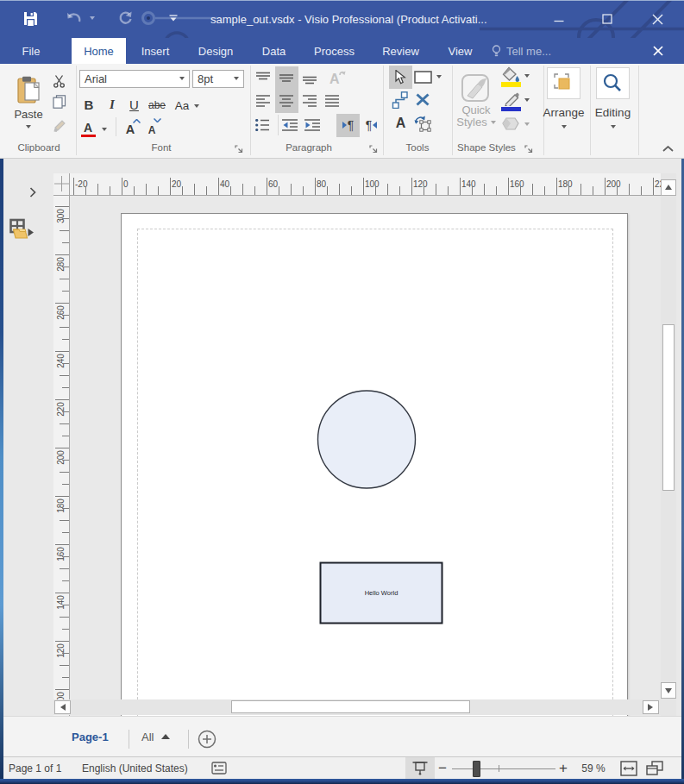 The image size is (684, 784). Describe the element at coordinates (89, 104) in the screenshot. I see `bold-button: B` at that location.